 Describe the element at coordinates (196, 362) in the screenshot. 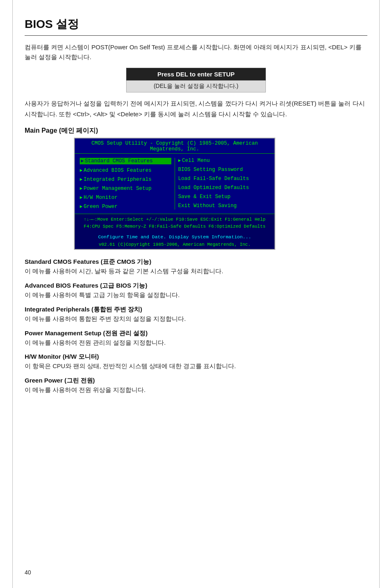

I see `desc-section-4: H/W Monitor (H/W 모니터)이 항목은 CPU와 팬의 상태, 전…` at that location.